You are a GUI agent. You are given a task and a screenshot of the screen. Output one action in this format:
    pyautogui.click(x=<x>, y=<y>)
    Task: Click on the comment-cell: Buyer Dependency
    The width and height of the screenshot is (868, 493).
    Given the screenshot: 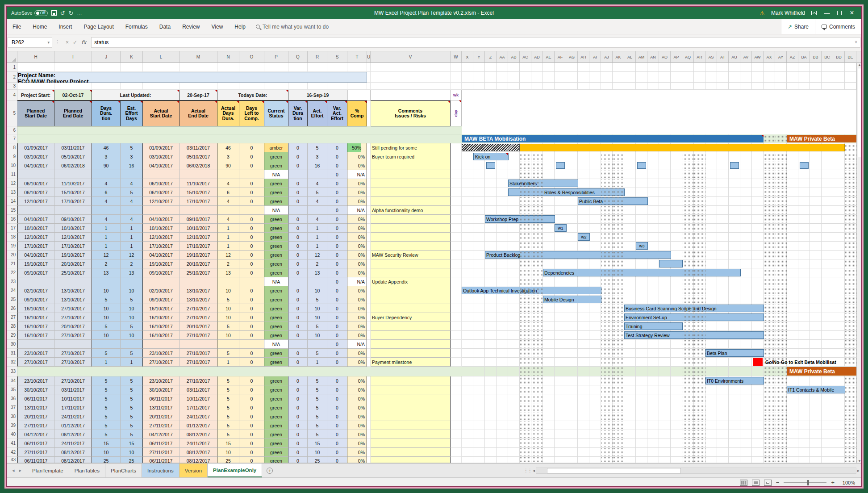 What is the action you would take?
    pyautogui.click(x=411, y=318)
    